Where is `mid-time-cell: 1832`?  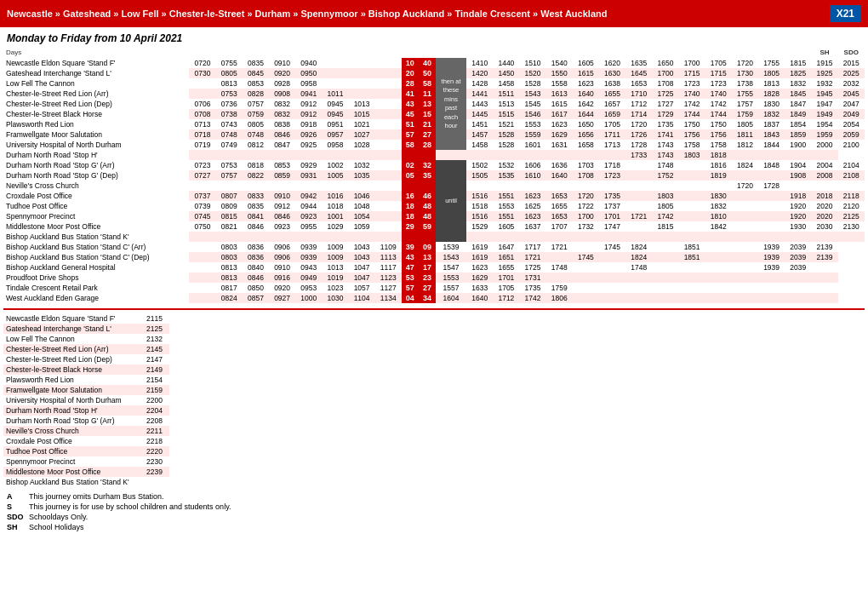
mid-time-cell: 1832 is located at coordinates (771, 114).